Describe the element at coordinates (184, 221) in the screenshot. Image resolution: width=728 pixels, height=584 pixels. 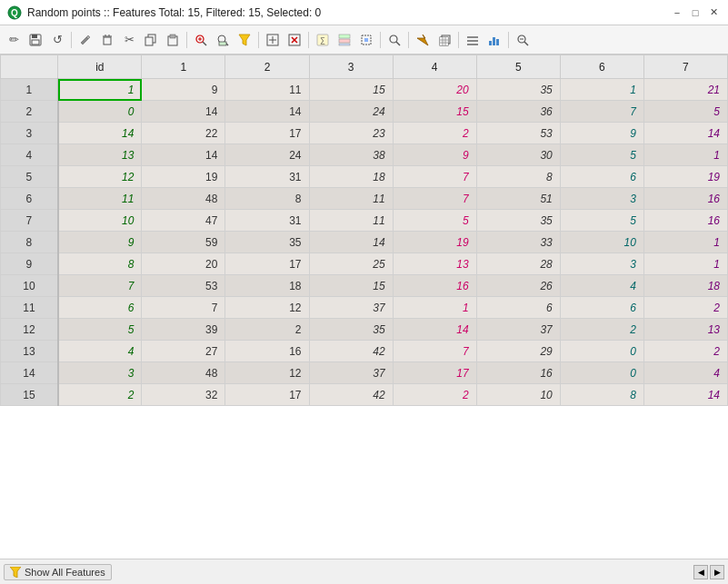
I see `cell-1: 47` at that location.